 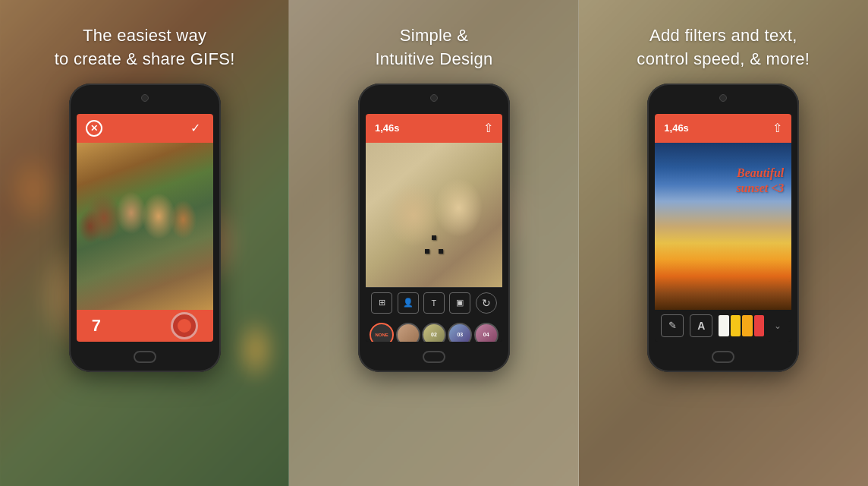 What do you see at coordinates (434, 128) in the screenshot?
I see `phone-2-topbar: 1,46s ⇧` at bounding box center [434, 128].